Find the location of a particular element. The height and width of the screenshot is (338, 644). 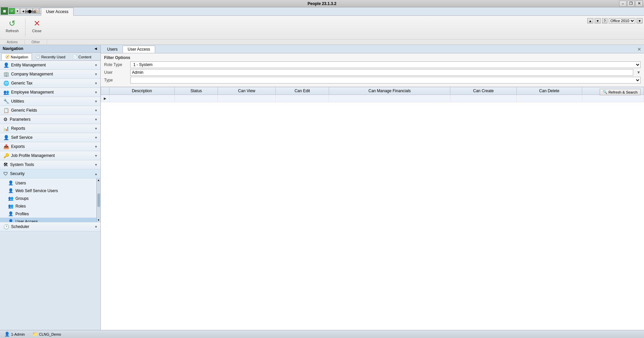

content-tab-label: Content is located at coordinates (85, 57).